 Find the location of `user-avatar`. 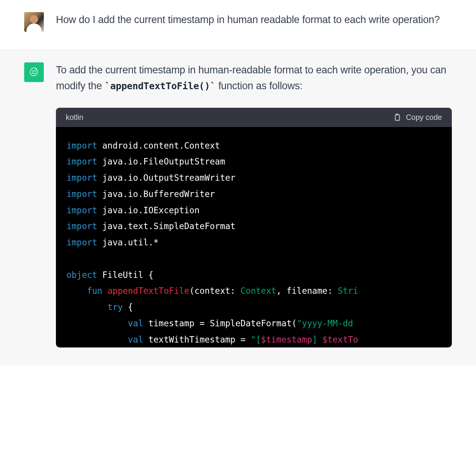

user-avatar is located at coordinates (34, 22).